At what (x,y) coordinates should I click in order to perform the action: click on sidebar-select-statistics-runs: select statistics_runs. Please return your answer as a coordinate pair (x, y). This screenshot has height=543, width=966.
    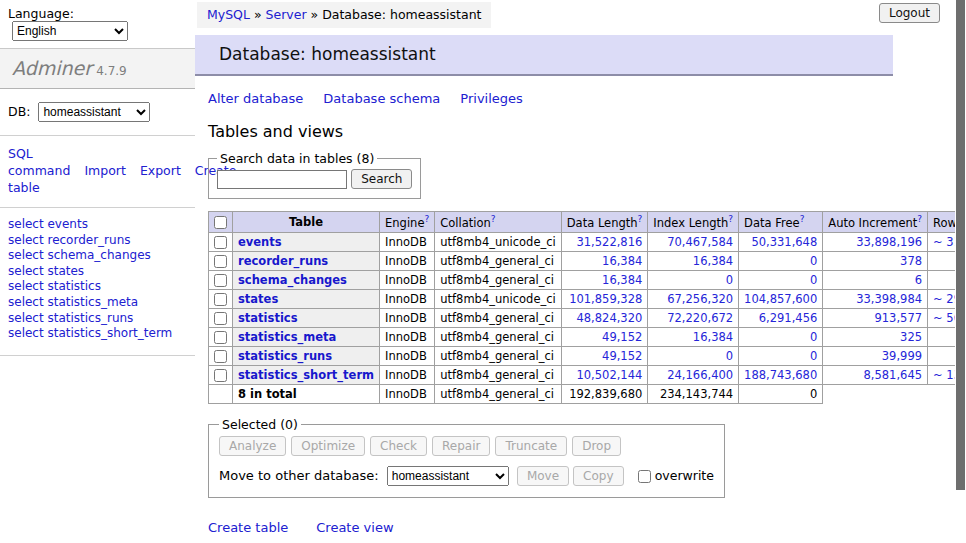
    Looking at the image, I should click on (98, 319).